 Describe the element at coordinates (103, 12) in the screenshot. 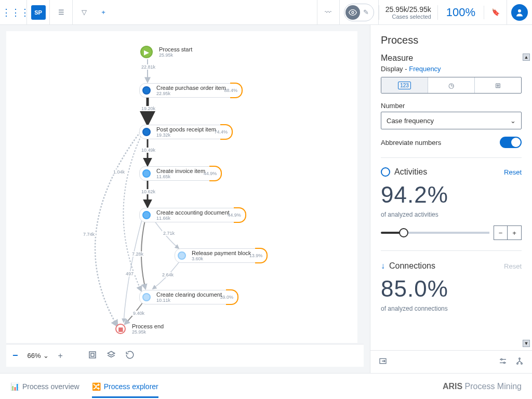

I see `add-filter-button: +` at that location.